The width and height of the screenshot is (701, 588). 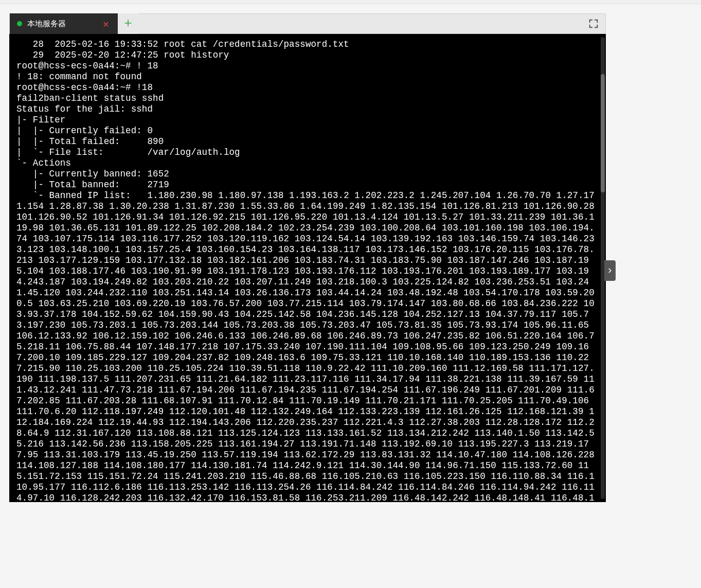 What do you see at coordinates (74, 195) in the screenshot?
I see `banned-ip-label: `- Banned IP list:` at bounding box center [74, 195].